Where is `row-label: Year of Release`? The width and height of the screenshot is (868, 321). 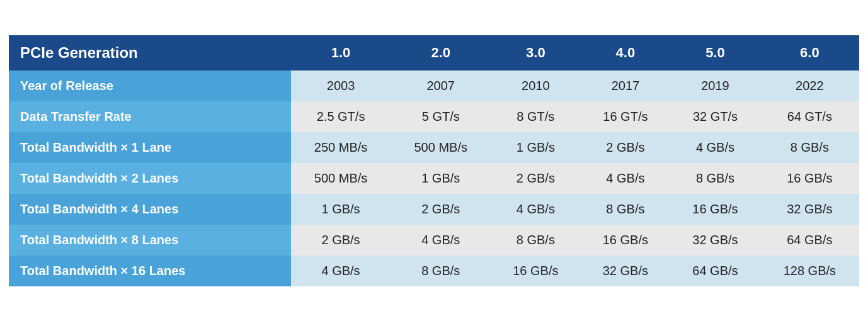
row-label: Year of Release is located at coordinates (150, 86).